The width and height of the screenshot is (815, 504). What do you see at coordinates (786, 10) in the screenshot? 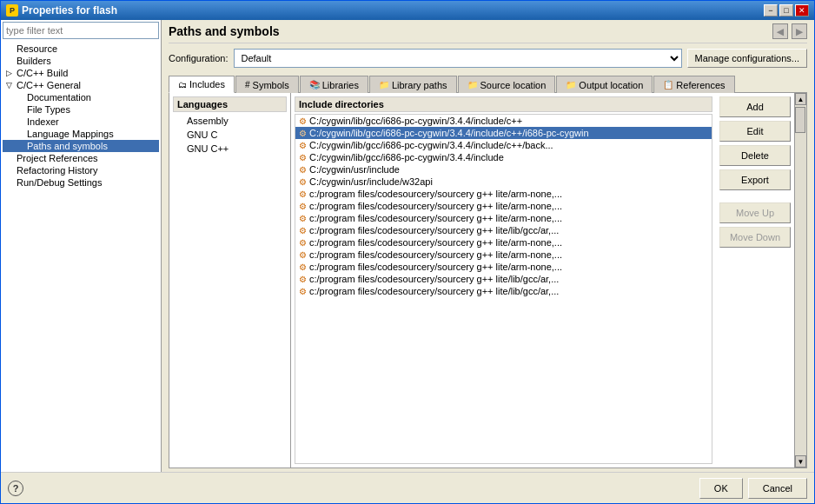
I see `title-buttons: − □ ✕` at bounding box center [786, 10].